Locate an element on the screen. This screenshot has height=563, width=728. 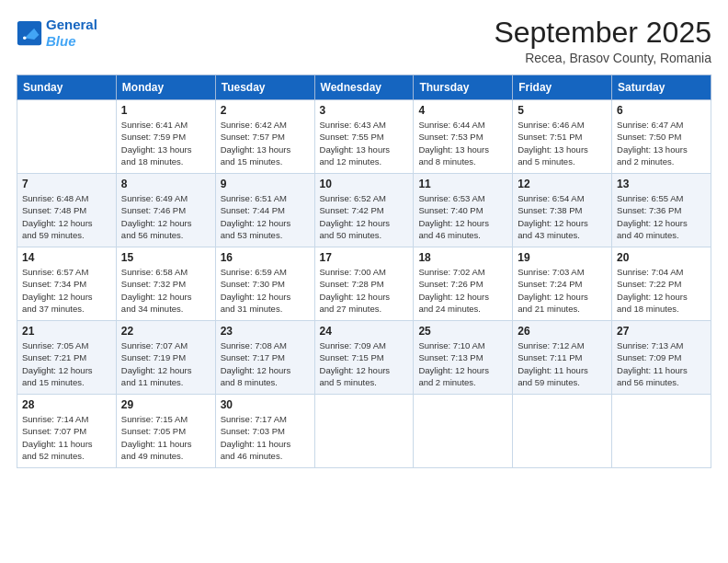
calendar-cell: 29Sunrise: 7:15 AMSunset: 7:05 PMDayligh… is located at coordinates (165, 431).